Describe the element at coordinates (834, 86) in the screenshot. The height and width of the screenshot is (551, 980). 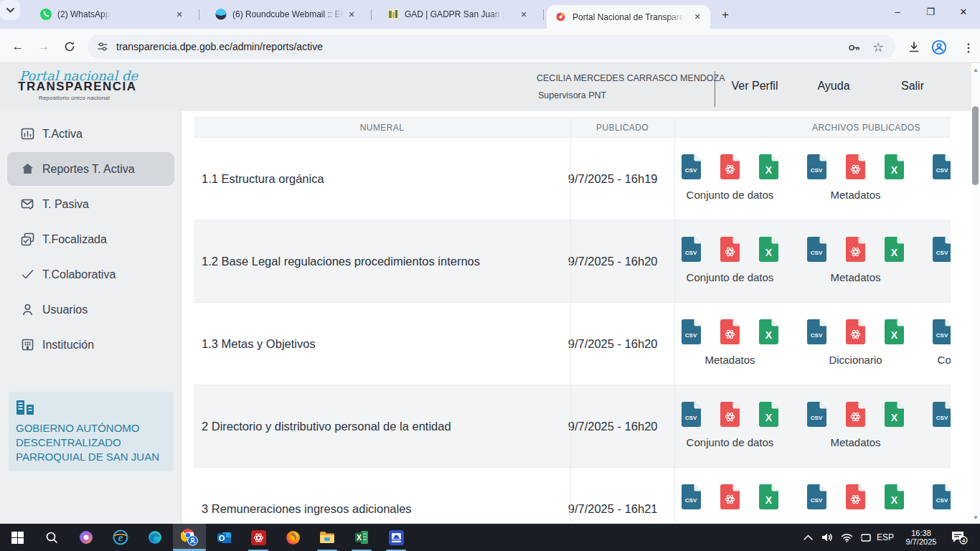
I see `header-link-ayuda: Ayuda` at that location.